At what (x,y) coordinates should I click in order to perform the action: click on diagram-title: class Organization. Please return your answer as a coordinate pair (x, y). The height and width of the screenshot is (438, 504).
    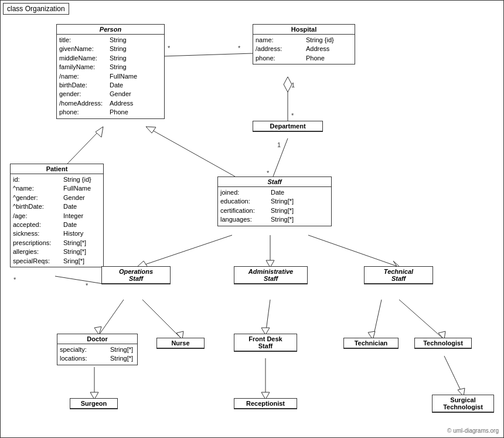
    Looking at the image, I should click on (36, 9).